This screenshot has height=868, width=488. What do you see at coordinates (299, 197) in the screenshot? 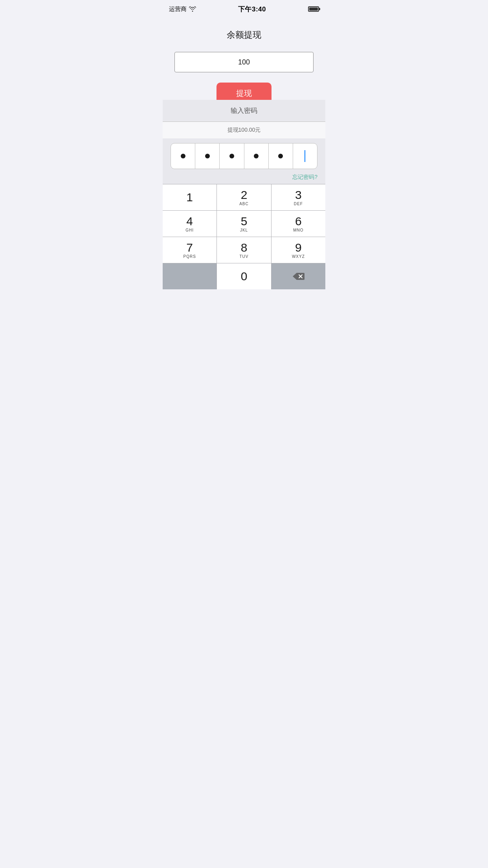
I see `key-3: 3 DEF` at bounding box center [299, 197].